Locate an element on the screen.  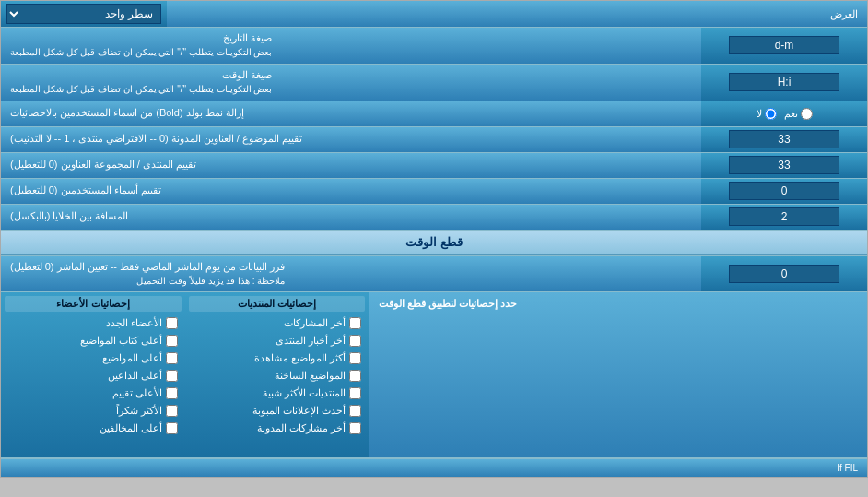
time-format-input is located at coordinates (784, 82).